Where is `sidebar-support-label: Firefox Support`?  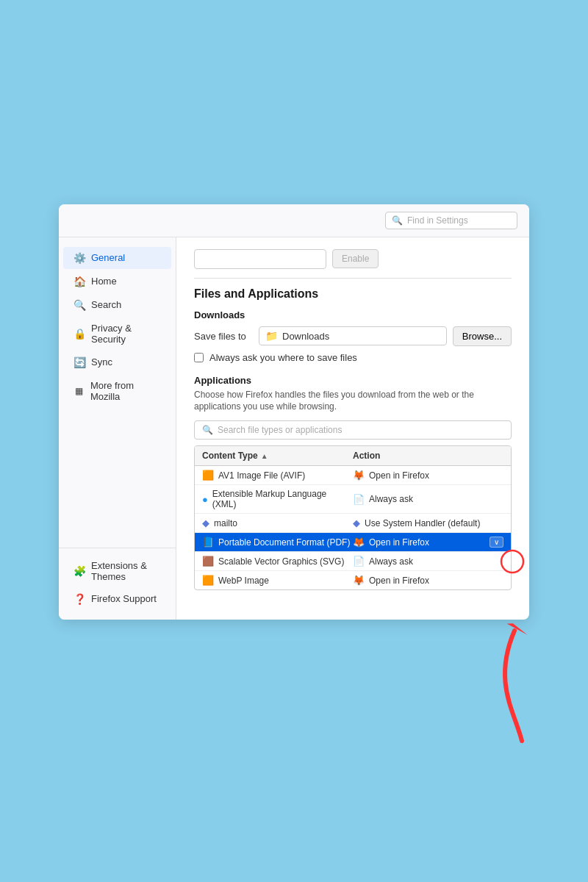
sidebar-support-label: Firefox Support is located at coordinates (123, 598).